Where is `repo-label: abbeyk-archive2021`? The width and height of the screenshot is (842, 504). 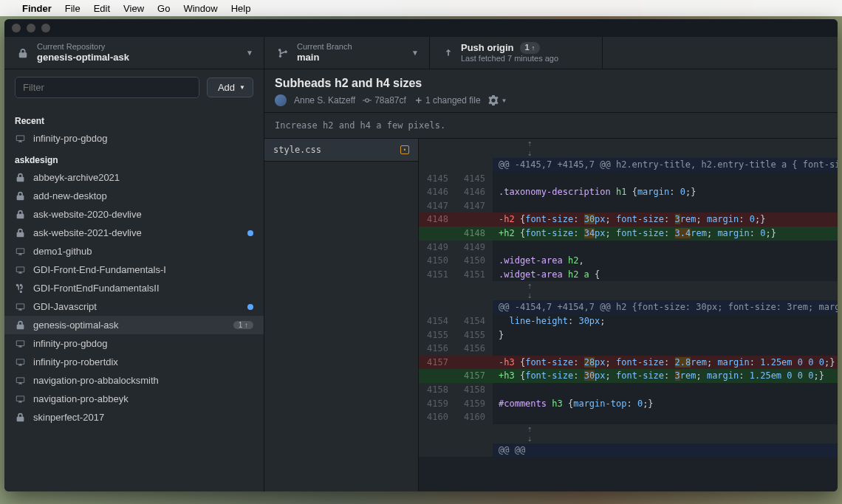 repo-label: abbeyk-archive2021 is located at coordinates (143, 177).